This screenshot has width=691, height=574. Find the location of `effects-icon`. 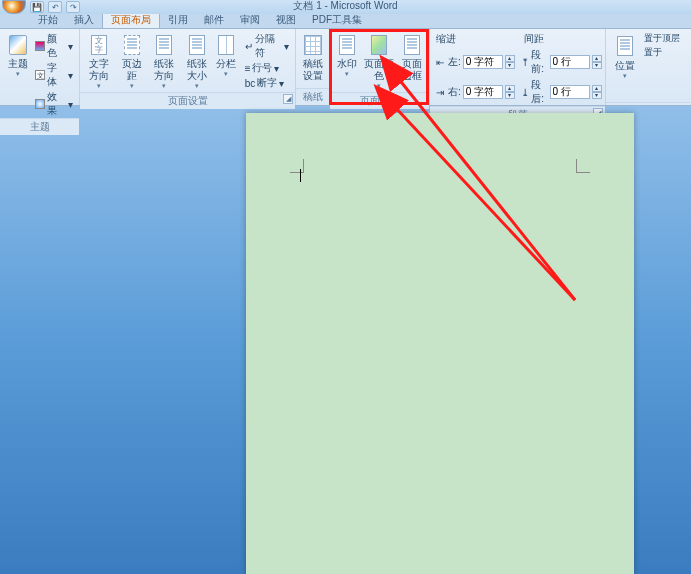

effects-icon is located at coordinates (40, 104).